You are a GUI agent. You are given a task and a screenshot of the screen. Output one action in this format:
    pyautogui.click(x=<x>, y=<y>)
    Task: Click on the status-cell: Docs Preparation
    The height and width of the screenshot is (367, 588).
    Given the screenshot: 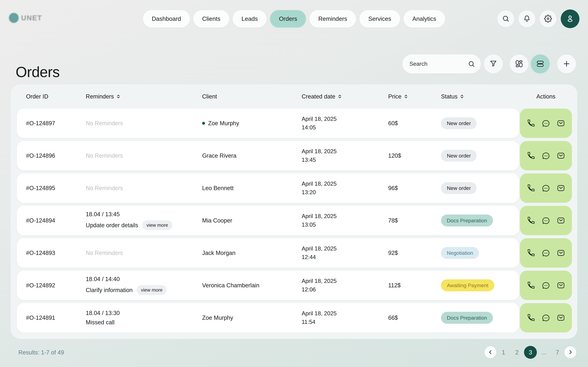 What is the action you would take?
    pyautogui.click(x=467, y=318)
    